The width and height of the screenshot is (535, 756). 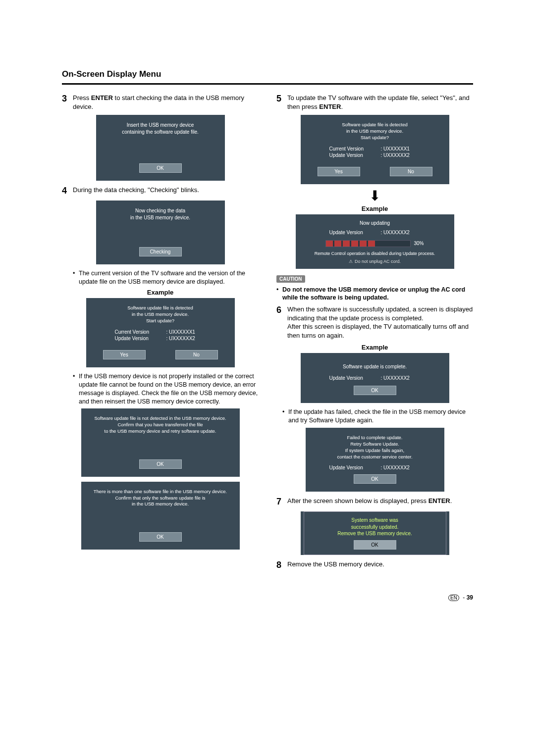 I want to click on msg-line: There is more than one software file in …, so click(x=160, y=491).